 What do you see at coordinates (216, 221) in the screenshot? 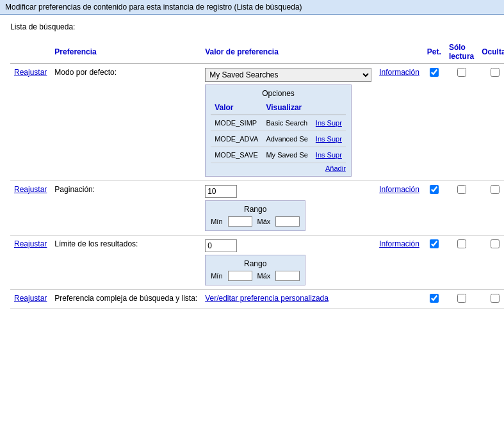
I see `min-label-1: Mín` at bounding box center [216, 221].